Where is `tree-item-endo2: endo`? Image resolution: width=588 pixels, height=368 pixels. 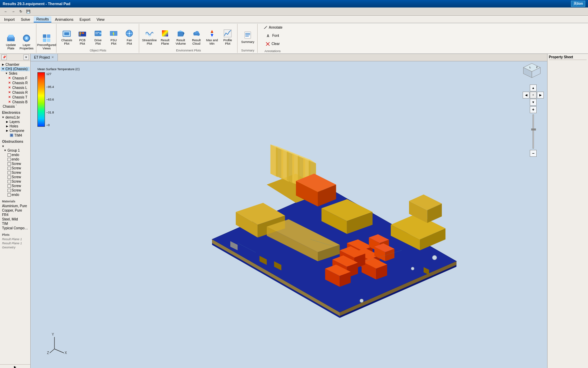 tree-item-endo2: endo is located at coordinates (15, 159).